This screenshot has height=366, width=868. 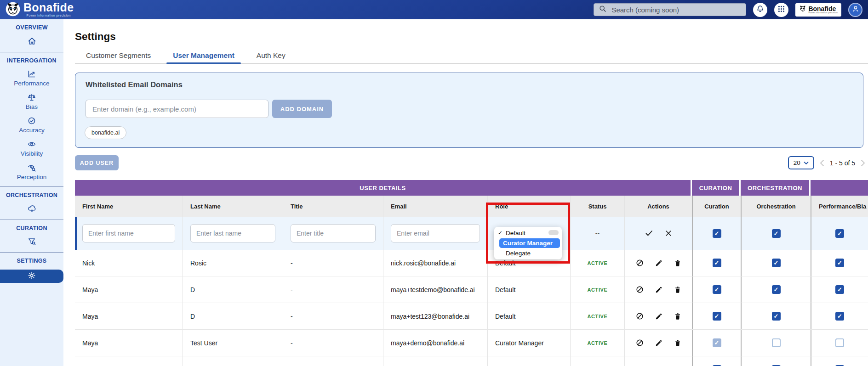 What do you see at coordinates (505, 290) in the screenshot?
I see `cell-text: Default` at bounding box center [505, 290].